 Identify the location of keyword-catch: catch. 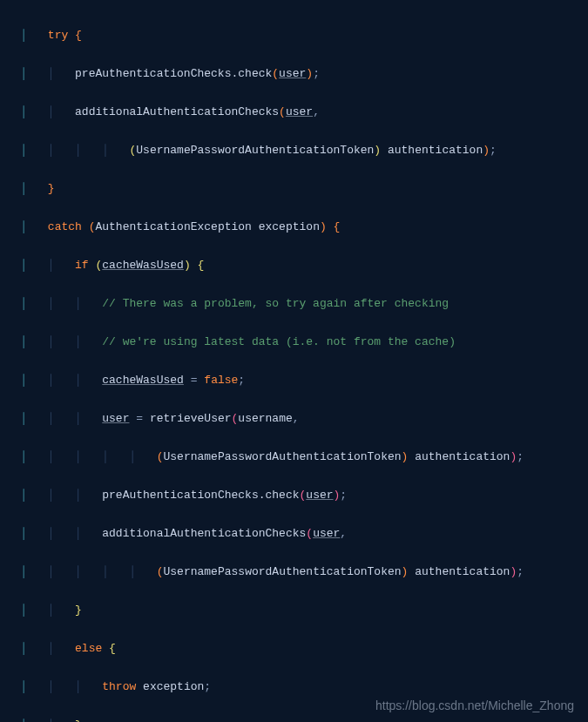
(64, 226).